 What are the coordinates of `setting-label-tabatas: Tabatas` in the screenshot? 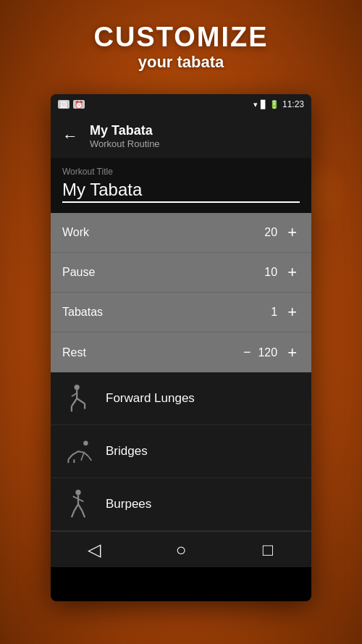 It's located at (83, 312).